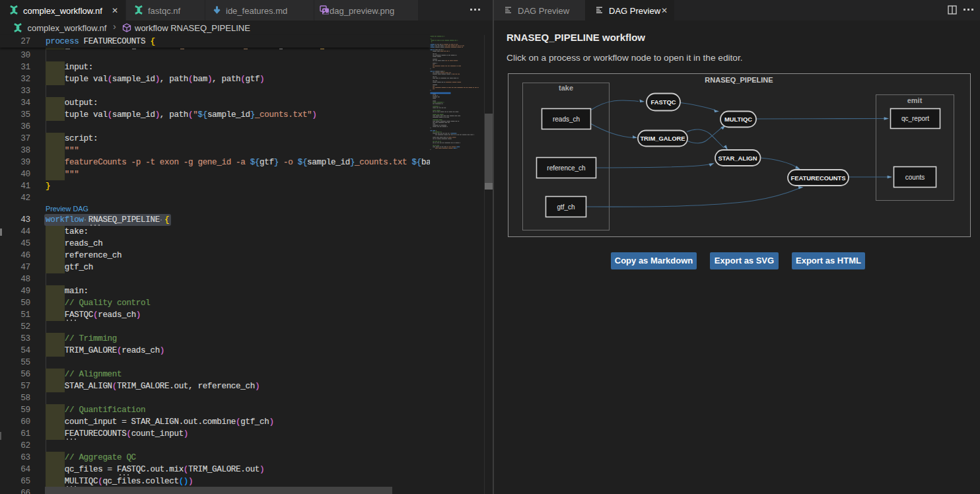 Image resolution: width=980 pixels, height=494 pixels. I want to click on svg-text: TRIM_GALORE, so click(662, 139).